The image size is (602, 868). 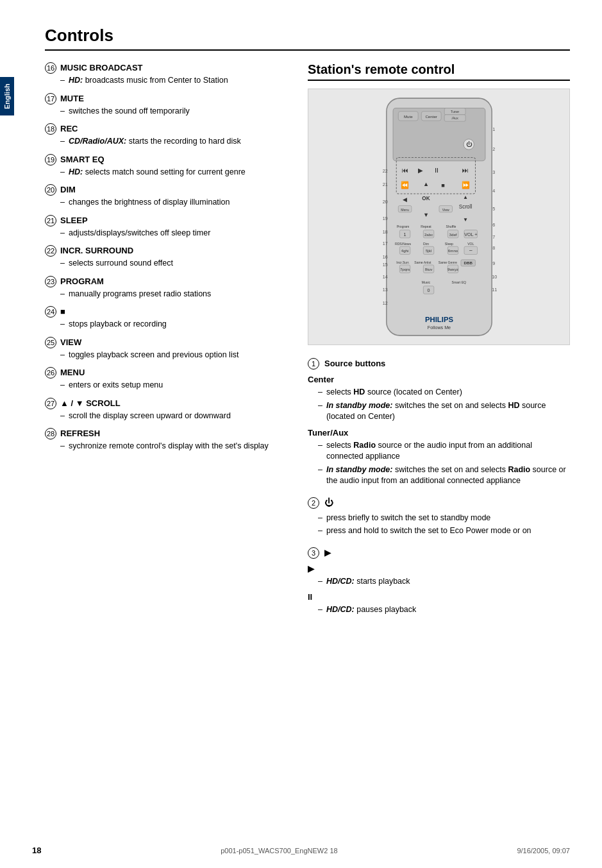 What do you see at coordinates (328, 552) in the screenshot?
I see `item3-symbol: ▶` at bounding box center [328, 552].